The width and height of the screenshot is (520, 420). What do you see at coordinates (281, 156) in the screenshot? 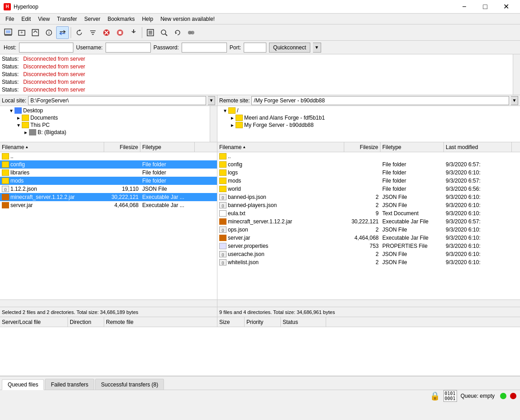
I see `remote-file-name: ..` at bounding box center [281, 156].